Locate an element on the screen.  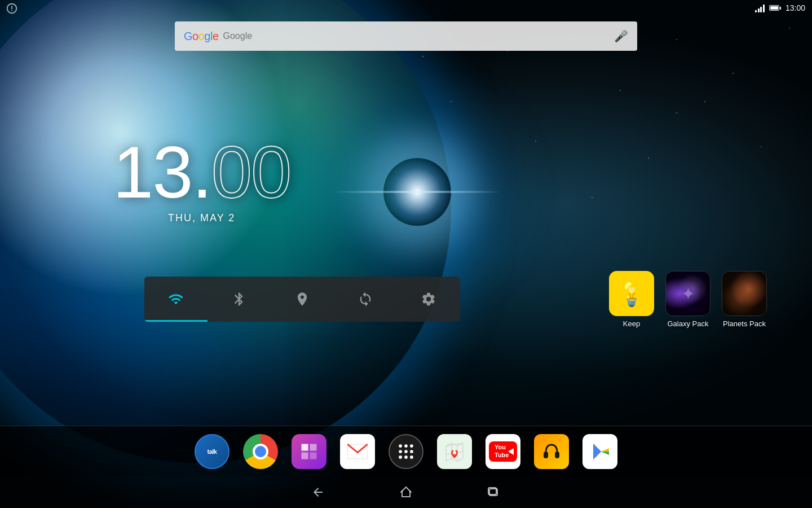
nav-bar is located at coordinates (406, 492).